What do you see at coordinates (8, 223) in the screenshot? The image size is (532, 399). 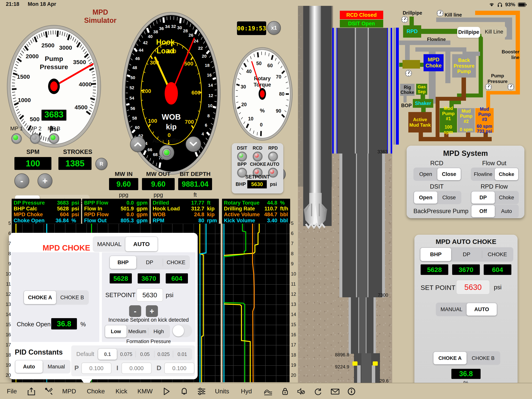 I see `depth-tick-left: 5` at bounding box center [8, 223].